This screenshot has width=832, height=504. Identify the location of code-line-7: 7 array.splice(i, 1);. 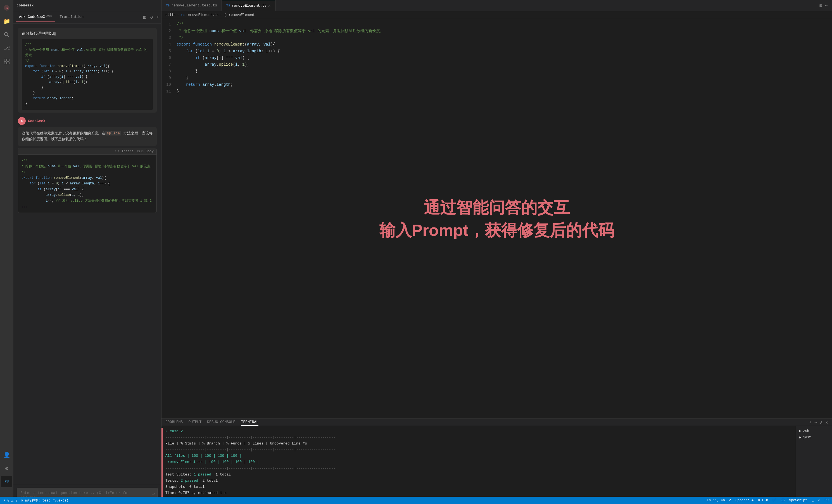
(486, 65).